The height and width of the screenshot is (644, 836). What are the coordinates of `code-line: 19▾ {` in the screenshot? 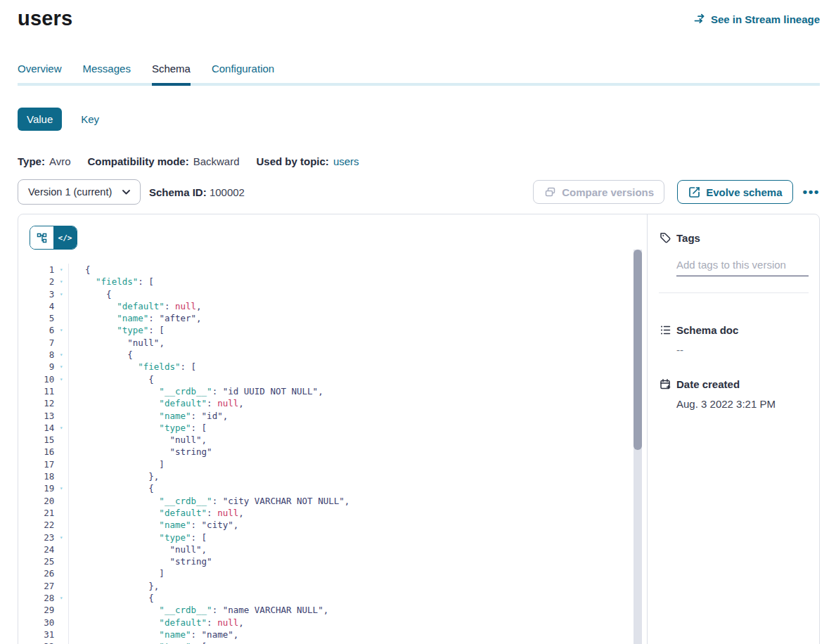 It's located at (338, 488).